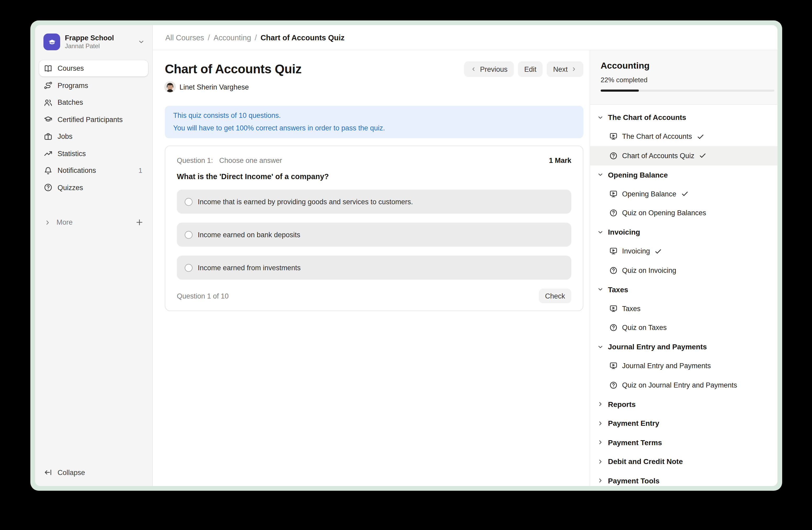 This screenshot has width=812, height=530. Describe the element at coordinates (93, 477) in the screenshot. I see `collapse-sidebar-button: Collapse` at that location.